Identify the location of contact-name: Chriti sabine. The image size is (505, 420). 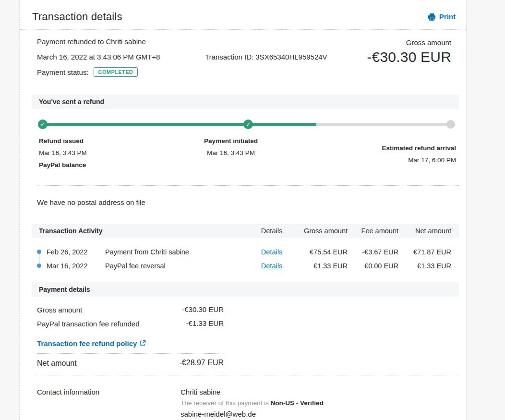
(252, 392).